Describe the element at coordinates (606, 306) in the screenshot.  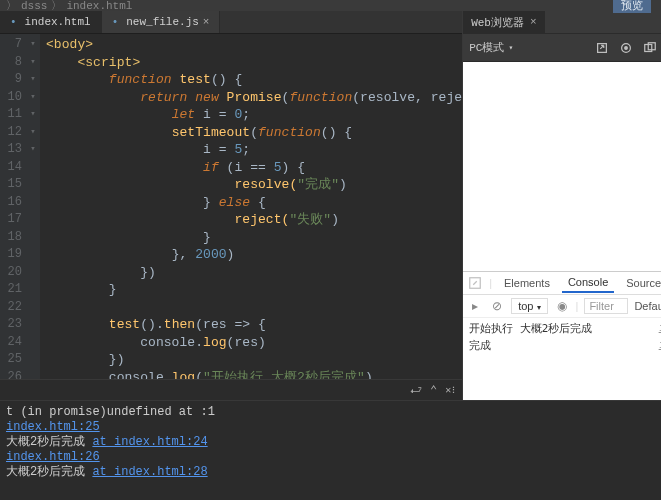
I see `console-filter-input: Filter` at that location.